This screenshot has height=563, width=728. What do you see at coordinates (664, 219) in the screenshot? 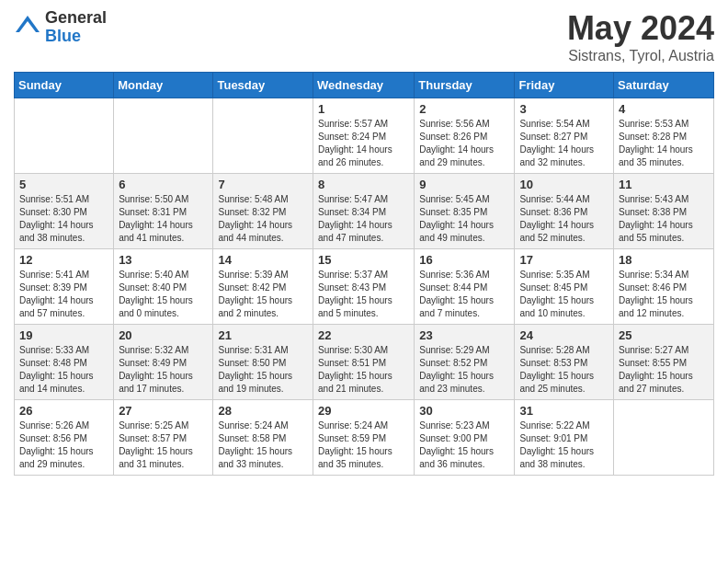
I see `day-sun-info: Sunrise: 5:43 AM Sunset: 8:38 PM Dayligh…` at bounding box center [664, 219].